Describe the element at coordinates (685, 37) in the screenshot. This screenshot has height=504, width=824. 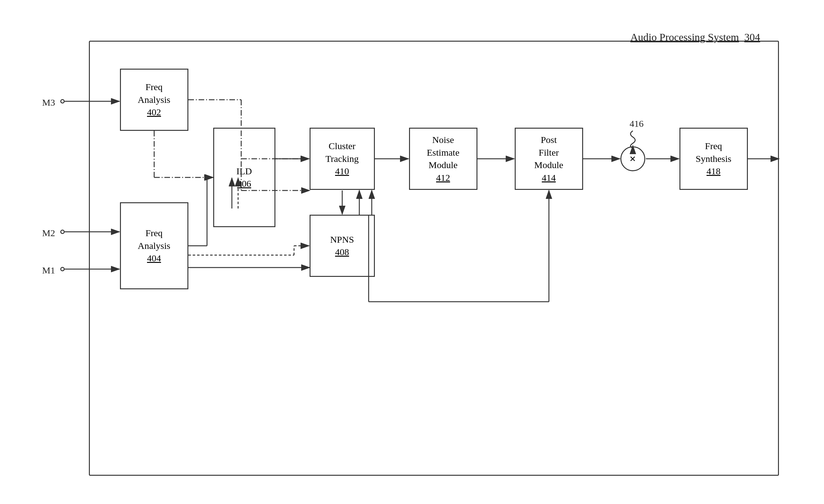
I see `system-title: Audio Processing System` at that location.